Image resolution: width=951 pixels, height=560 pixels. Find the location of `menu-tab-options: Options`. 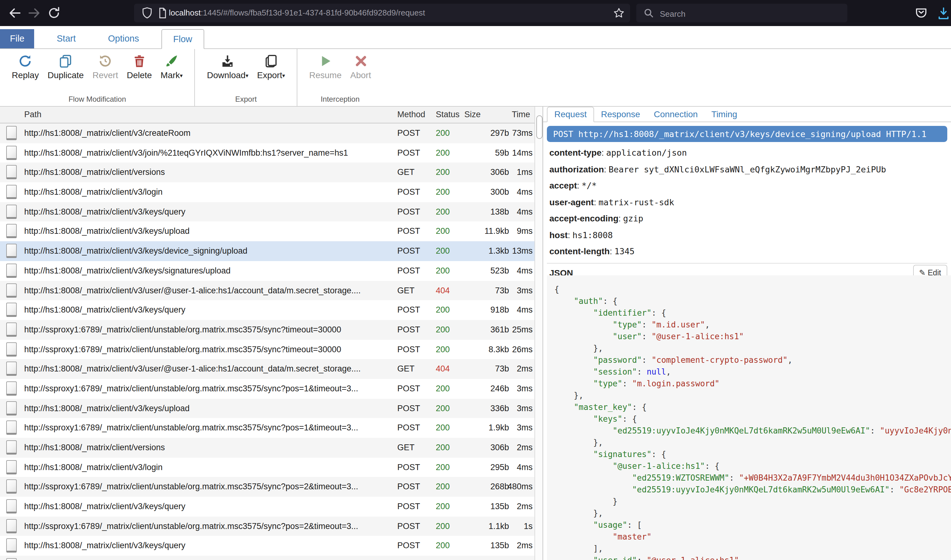

menu-tab-options: Options is located at coordinates (124, 38).